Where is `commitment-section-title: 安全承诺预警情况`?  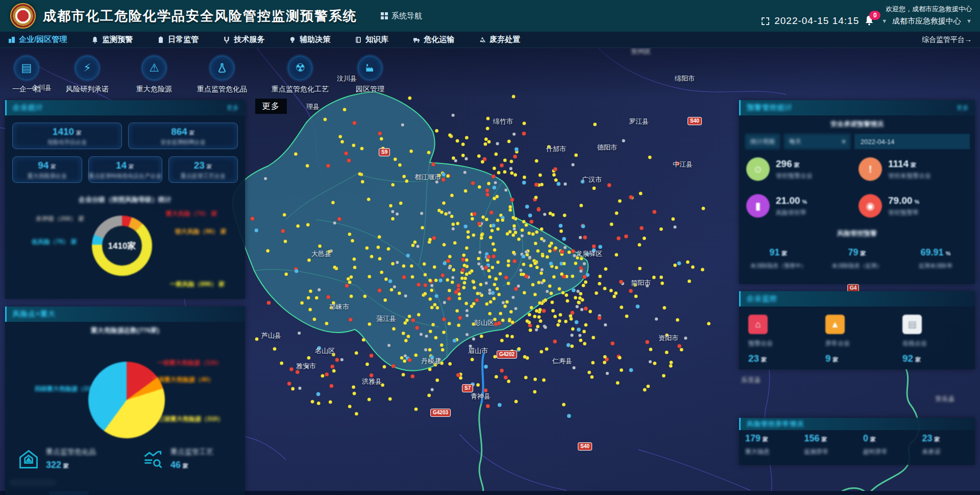 commitment-section-title: 安全承诺预警情况 is located at coordinates (857, 124).